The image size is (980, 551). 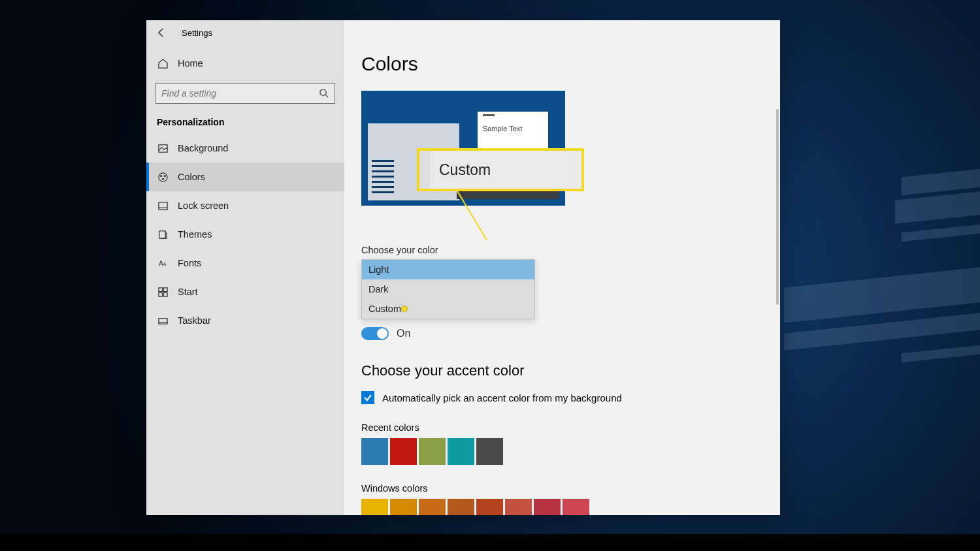 I want to click on sidebar-item-label: Background, so click(x=203, y=148).